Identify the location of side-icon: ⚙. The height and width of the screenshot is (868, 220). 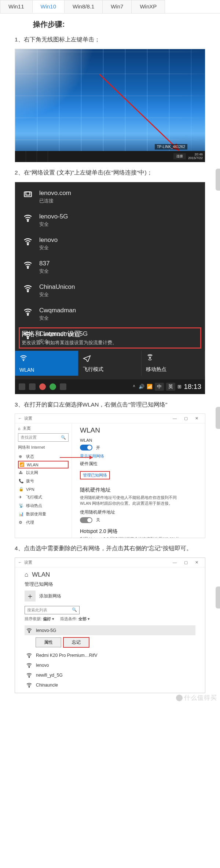
(21, 523).